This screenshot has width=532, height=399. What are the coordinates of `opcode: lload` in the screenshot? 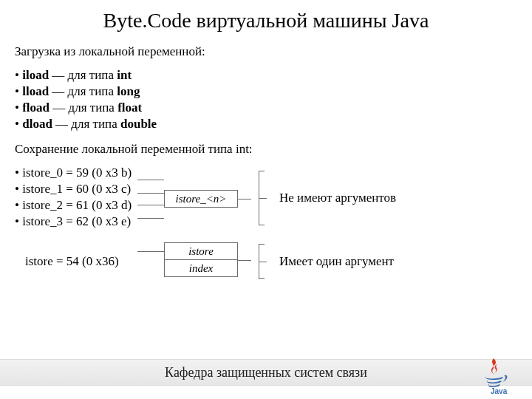 It's located at (35, 92).